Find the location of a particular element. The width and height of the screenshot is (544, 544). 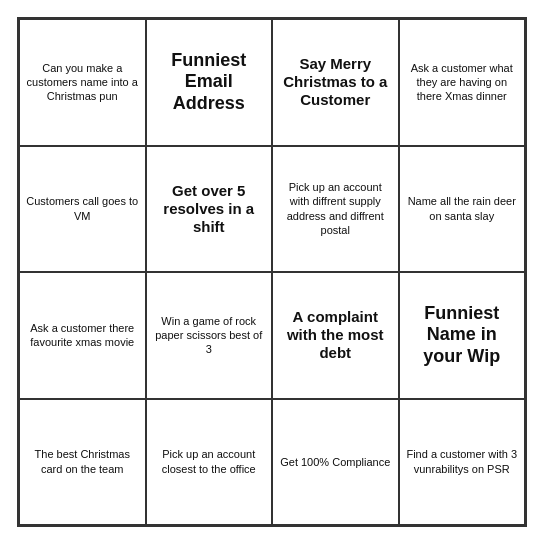

bingo-cell-r3c3: A complaint with the most debt is located at coordinates (336, 336).